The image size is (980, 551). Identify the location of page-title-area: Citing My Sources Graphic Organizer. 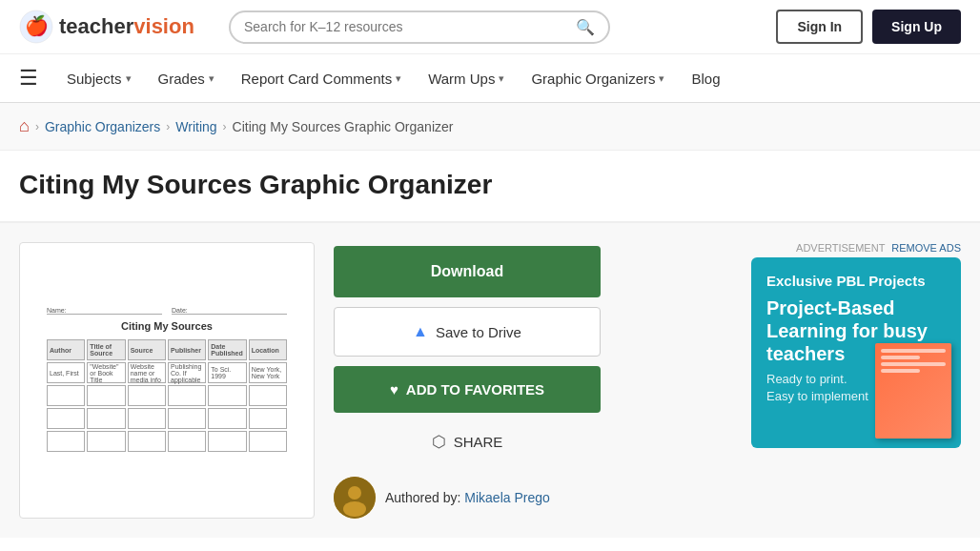
(490, 187).